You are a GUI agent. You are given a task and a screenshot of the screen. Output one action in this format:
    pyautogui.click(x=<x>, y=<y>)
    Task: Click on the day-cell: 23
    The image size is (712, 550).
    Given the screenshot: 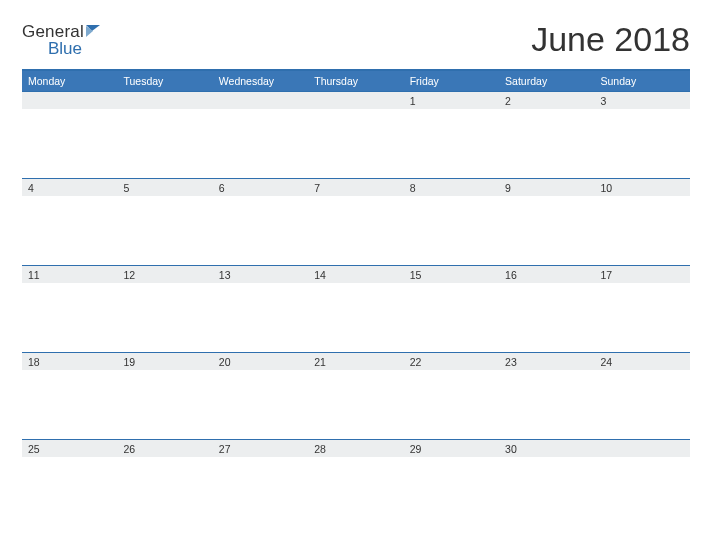 What is the action you would take?
    pyautogui.click(x=546, y=396)
    